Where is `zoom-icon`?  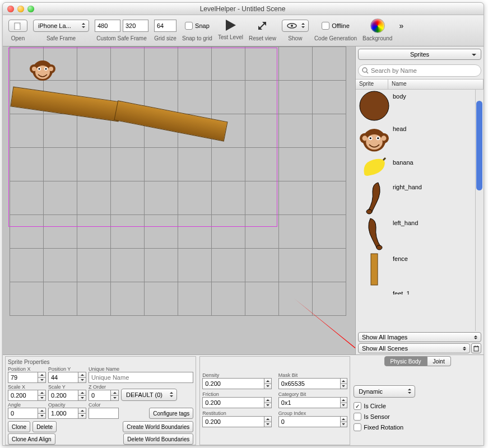 zoom-icon is located at coordinates (31, 9).